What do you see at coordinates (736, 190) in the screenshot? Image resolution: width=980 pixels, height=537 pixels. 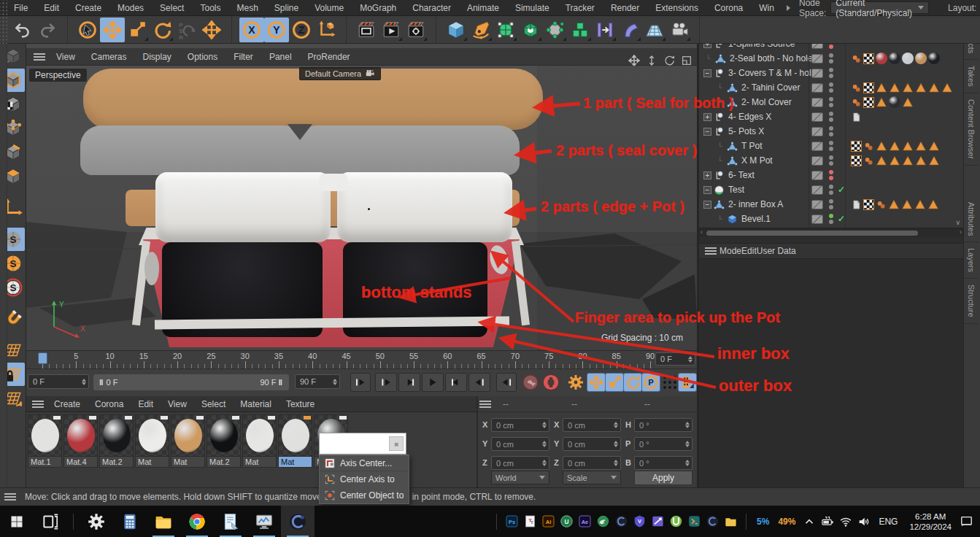 I see `object-name: Test` at bounding box center [736, 190].